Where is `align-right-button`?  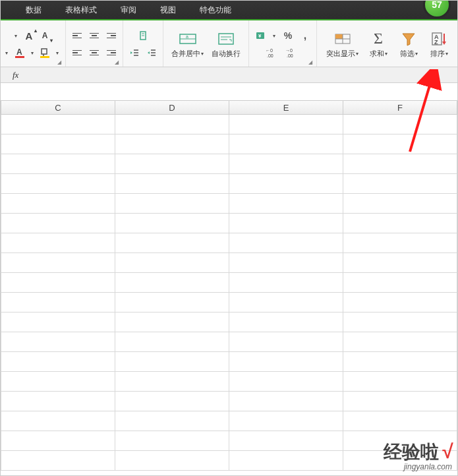 align-right-button is located at coordinates (111, 53).